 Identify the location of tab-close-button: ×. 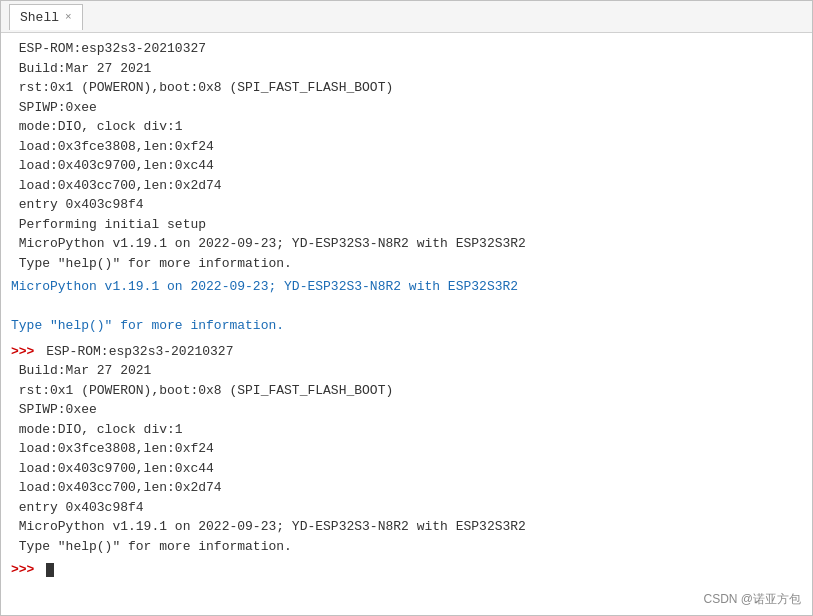
(68, 17).